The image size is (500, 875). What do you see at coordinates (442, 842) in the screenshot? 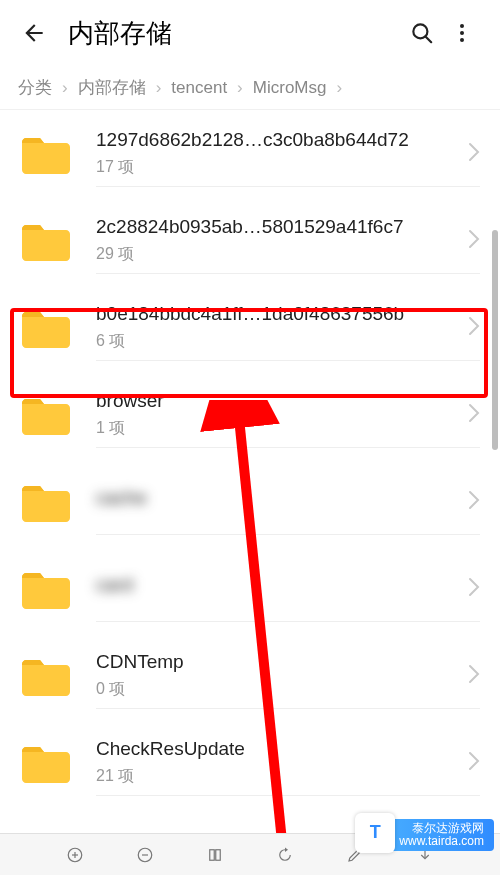
I see `watermark-url: www.tairda.com` at bounding box center [442, 842].